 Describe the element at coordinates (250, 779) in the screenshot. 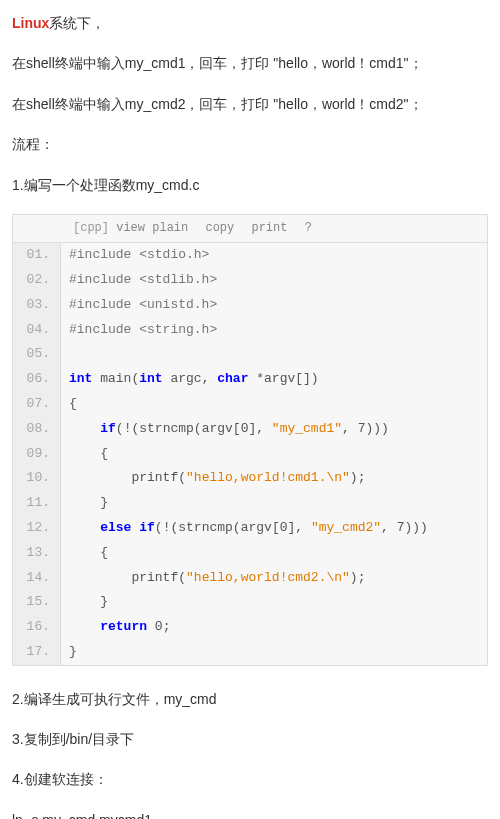

I see `step-4: 4.创建软连接：` at that location.